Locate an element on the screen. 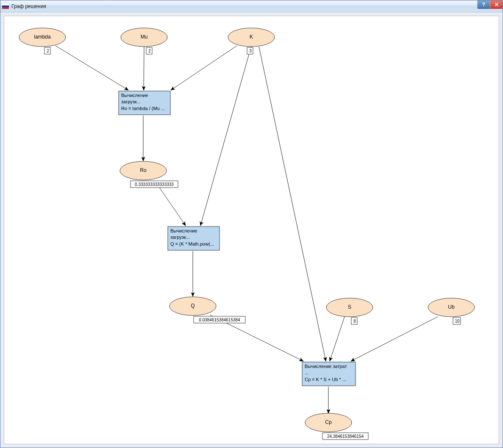 The image size is (503, 448). calc-line: Вычисление затрат is located at coordinates (326, 366).